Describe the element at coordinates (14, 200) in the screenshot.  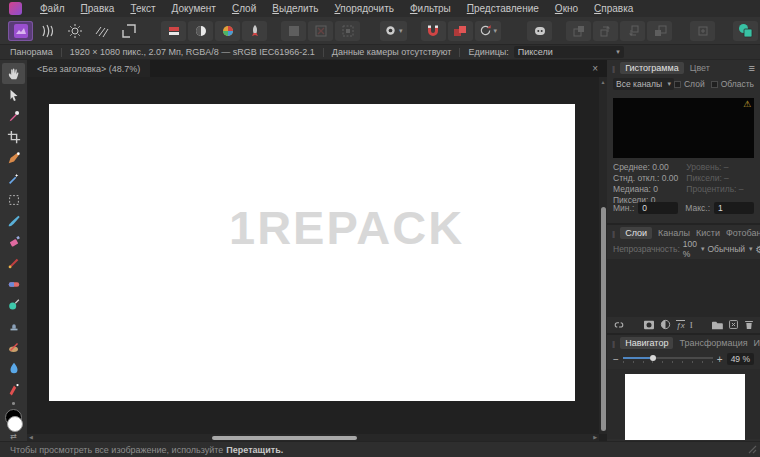
I see `marquee-select-tool` at that location.